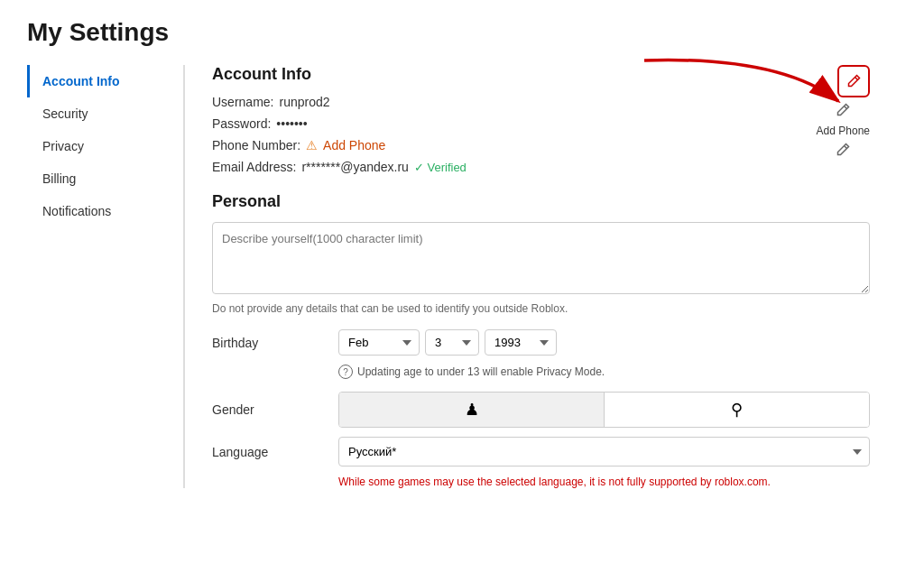 The height and width of the screenshot is (582, 924). Describe the element at coordinates (242, 124) in the screenshot. I see `password-label: Password:` at that location.